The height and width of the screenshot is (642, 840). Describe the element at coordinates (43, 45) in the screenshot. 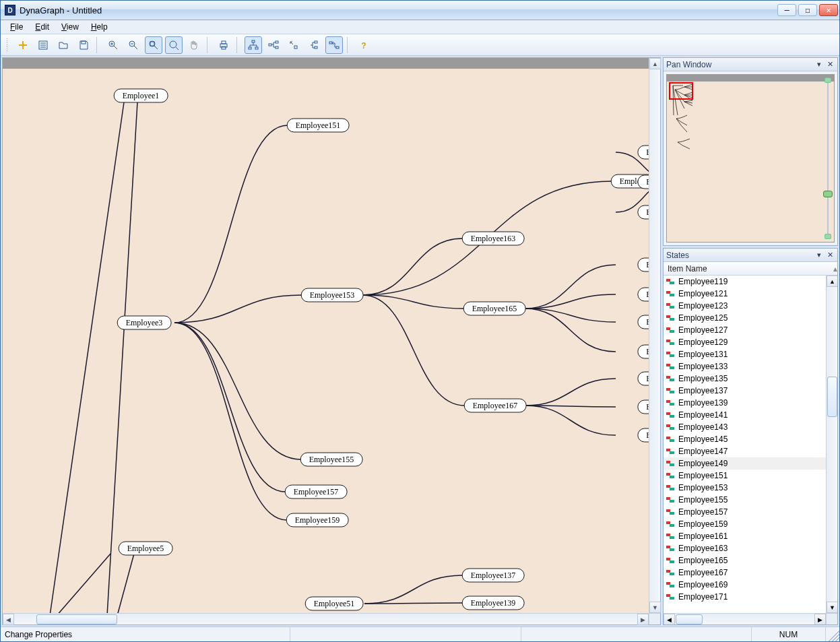

I see `toolbar-properties` at that location.